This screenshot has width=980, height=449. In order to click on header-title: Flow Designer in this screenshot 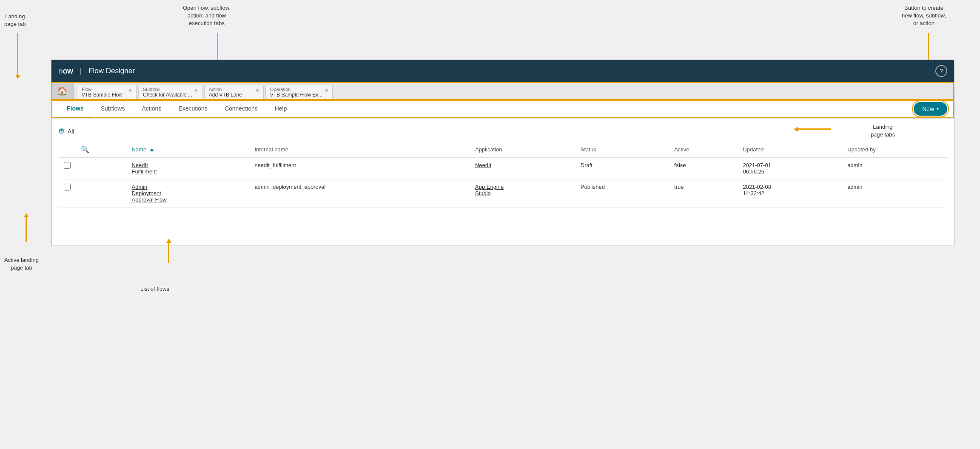, I will do `click(111, 71)`.